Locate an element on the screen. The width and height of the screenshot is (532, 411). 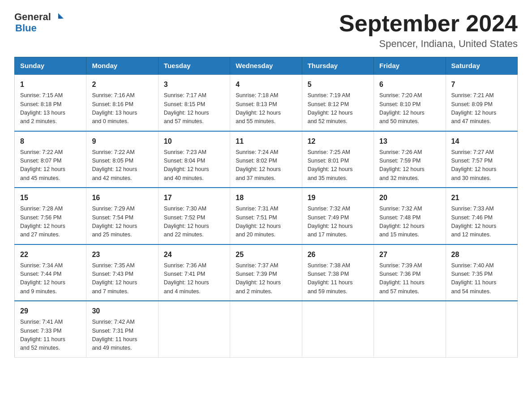
calendar-cell: 2 Sunrise: 7:16 AM Sunset: 8:16 PM Dayli… is located at coordinates (122, 103).